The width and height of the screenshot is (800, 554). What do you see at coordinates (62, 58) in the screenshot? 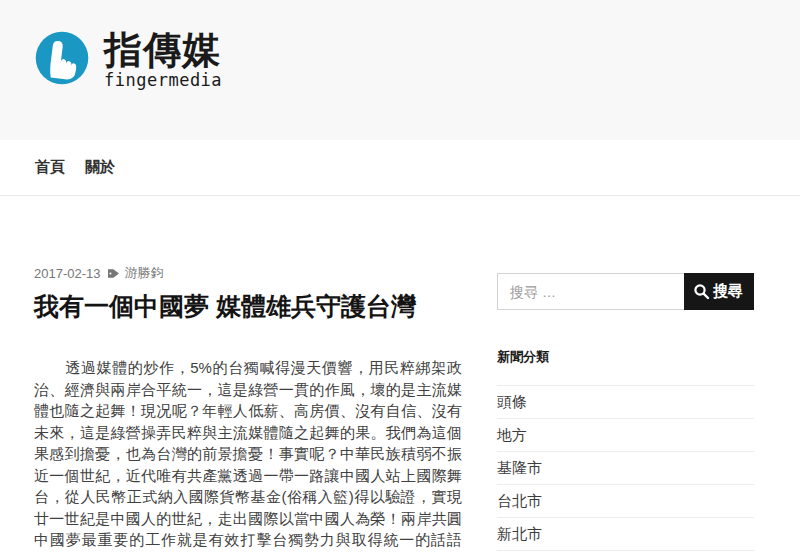
I see `finger-logo-icon` at bounding box center [62, 58].